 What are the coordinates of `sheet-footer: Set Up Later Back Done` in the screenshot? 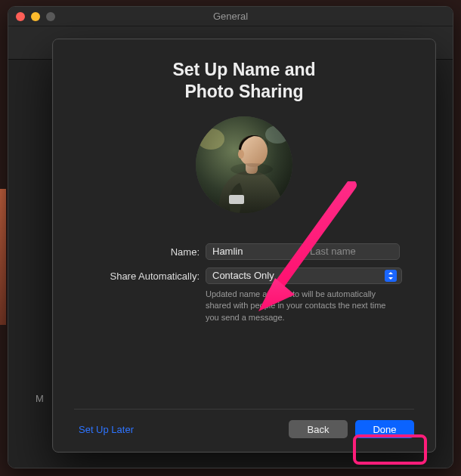 It's located at (244, 423).